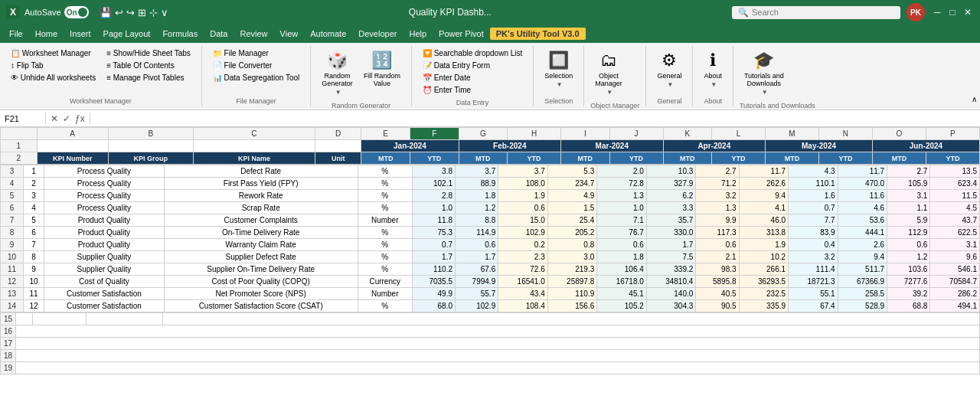 This screenshot has width=980, height=412. What do you see at coordinates (717, 257) in the screenshot?
I see `cell-val-10-6: 2.1` at bounding box center [717, 257].